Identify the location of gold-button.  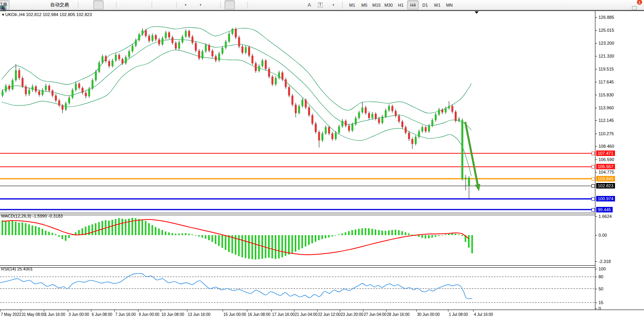
(15, 5).